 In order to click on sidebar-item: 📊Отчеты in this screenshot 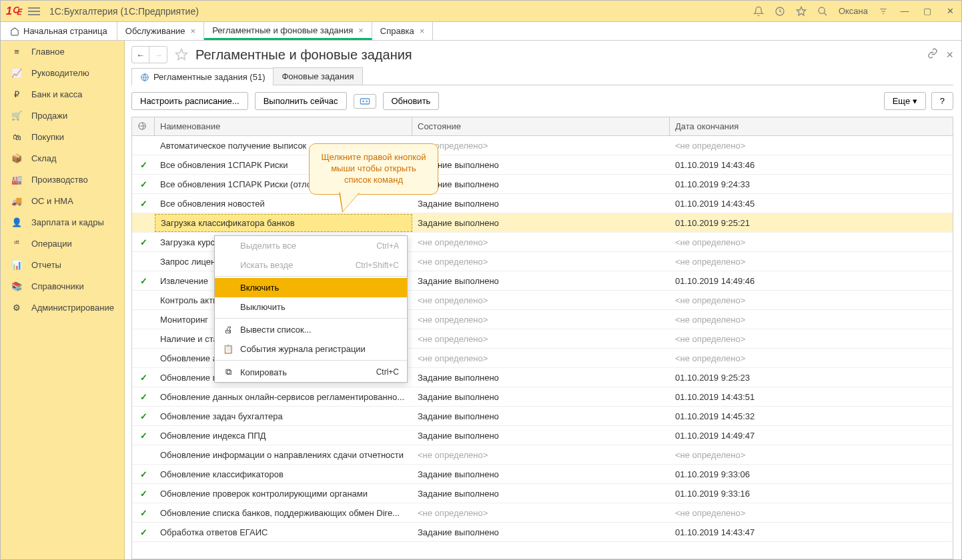, I will do `click(63, 265)`.